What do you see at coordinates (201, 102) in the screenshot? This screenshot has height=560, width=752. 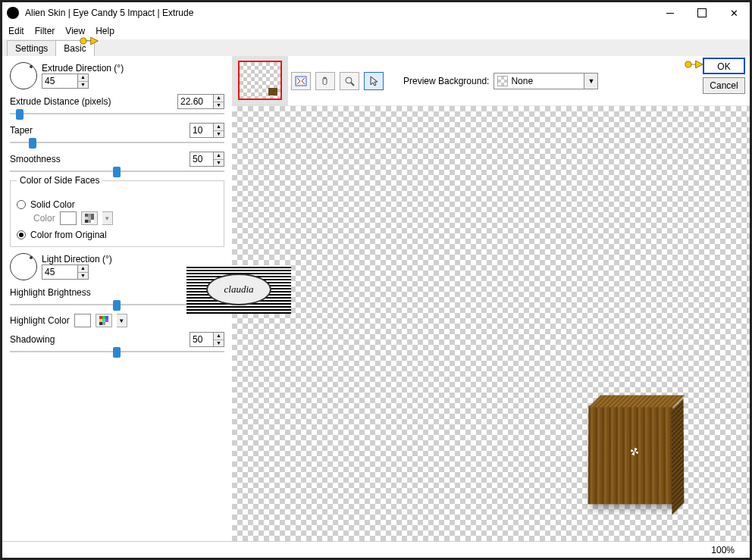 I see `extrude-distance-spinner: ▲▼` at bounding box center [201, 102].